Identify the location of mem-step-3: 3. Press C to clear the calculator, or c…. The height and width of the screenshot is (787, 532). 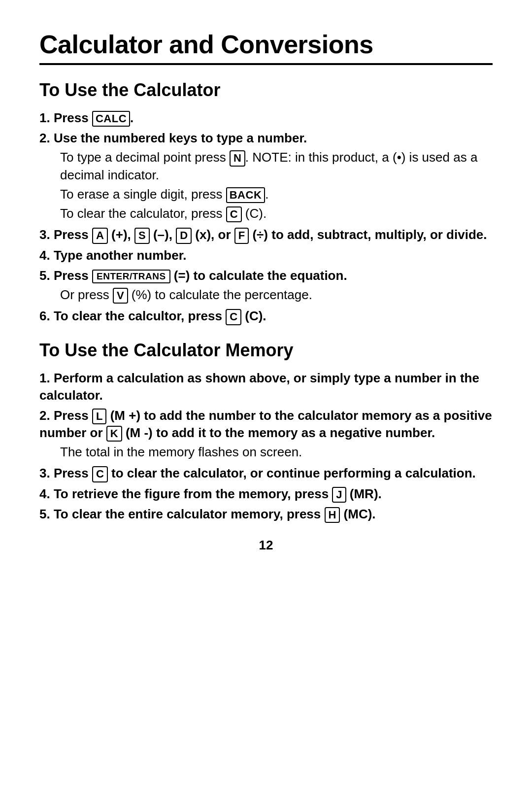
(266, 473).